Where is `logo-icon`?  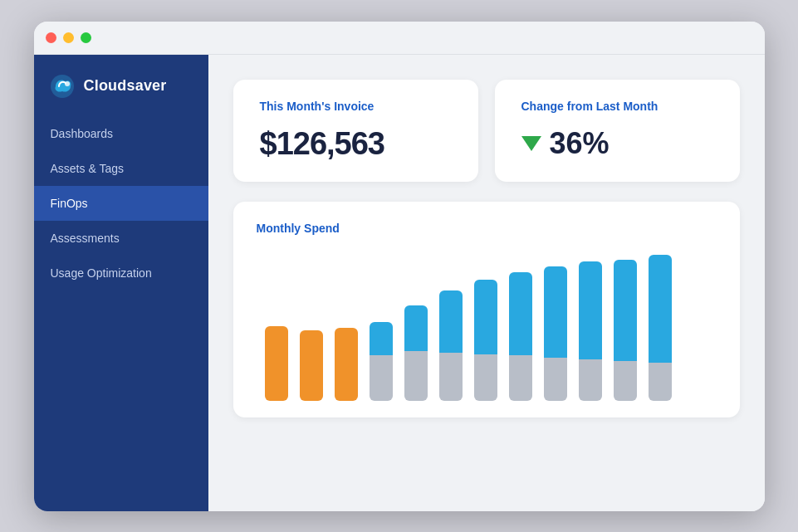 logo-icon is located at coordinates (62, 86).